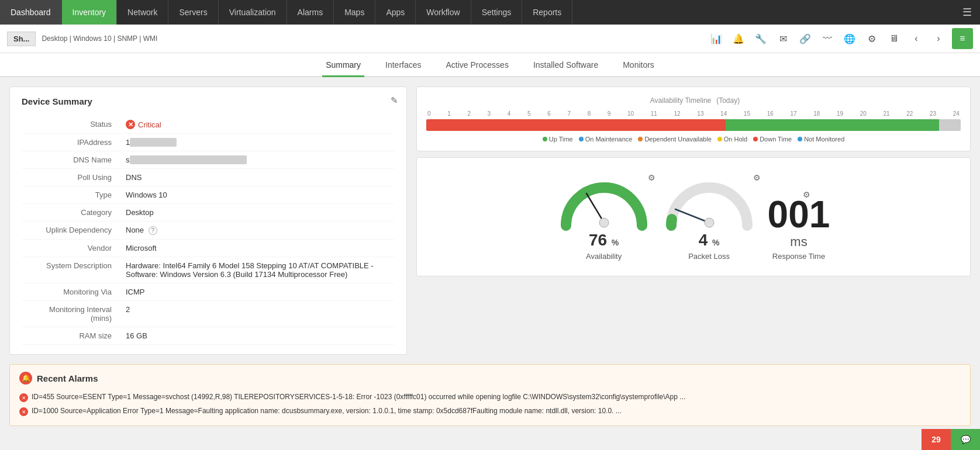 Image resolution: width=980 pixels, height=450 pixels. I want to click on tab-monitors: Monitors, so click(639, 65).